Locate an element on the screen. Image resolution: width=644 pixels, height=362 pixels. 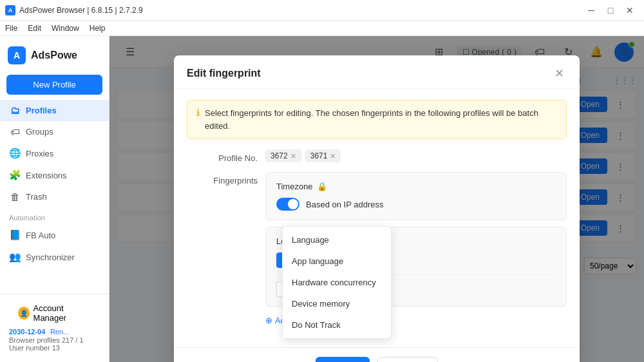
timezone-toggle-row: Based on IP address is located at coordinates (416, 204).